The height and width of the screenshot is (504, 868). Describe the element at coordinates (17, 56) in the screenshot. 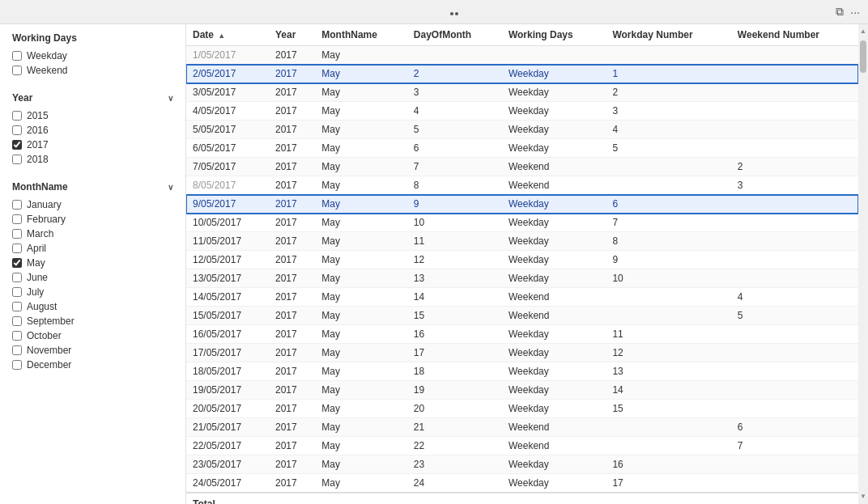

I see `weekday-checkbox` at that location.